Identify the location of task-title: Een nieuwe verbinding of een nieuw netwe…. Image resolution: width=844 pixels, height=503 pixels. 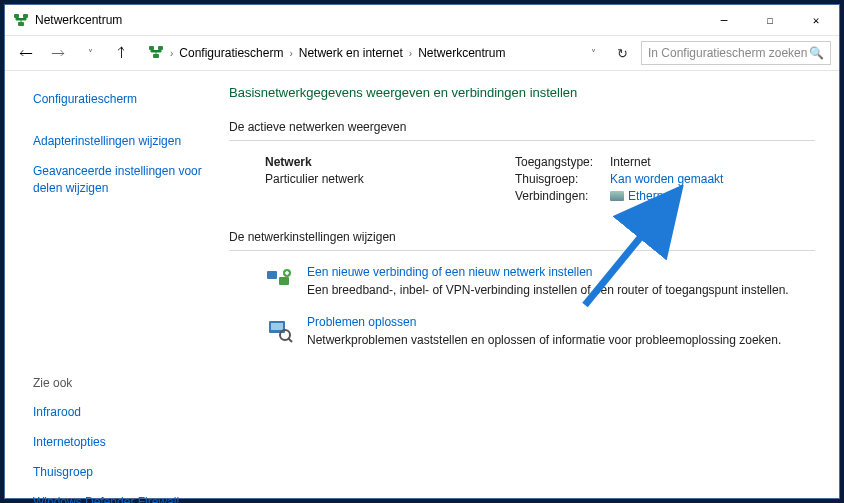
(548, 272).